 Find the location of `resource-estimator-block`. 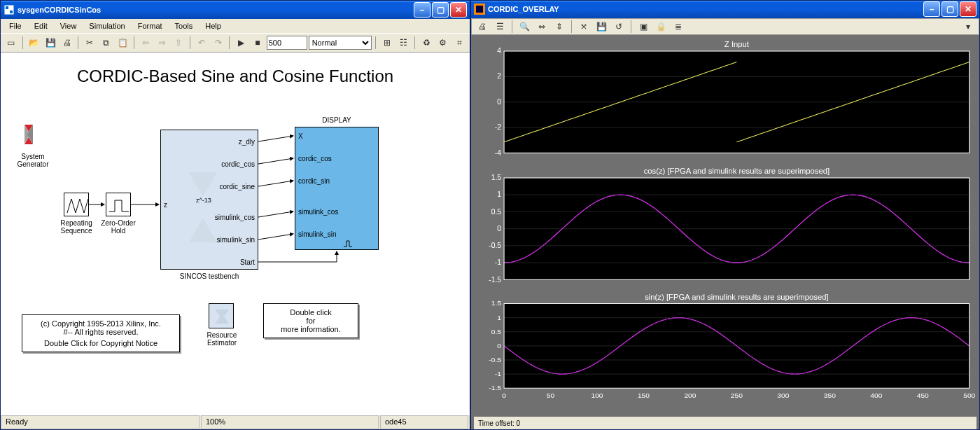

resource-estimator-block is located at coordinates (221, 316).